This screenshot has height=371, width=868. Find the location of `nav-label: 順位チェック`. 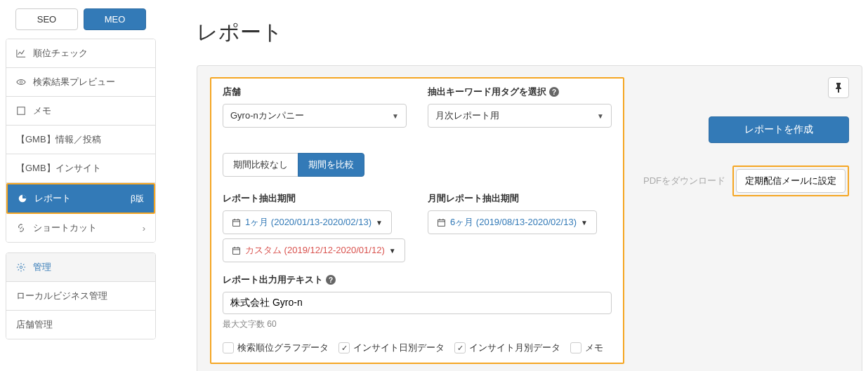

nav-label: 順位チェック is located at coordinates (60, 53).